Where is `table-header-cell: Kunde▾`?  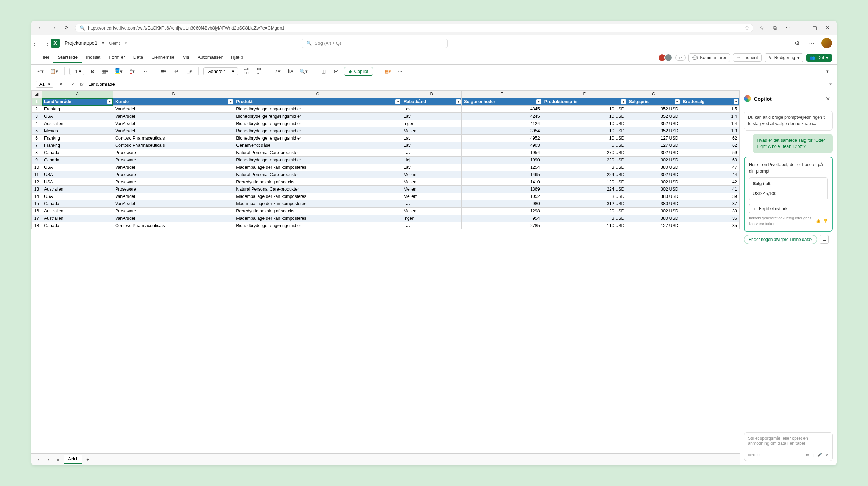
table-header-cell: Kunde▾ is located at coordinates (174, 102).